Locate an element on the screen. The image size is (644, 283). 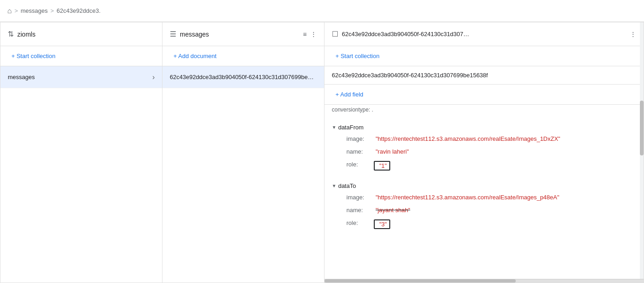
expand-icon-dataFrom: ▼ is located at coordinates (334, 127).